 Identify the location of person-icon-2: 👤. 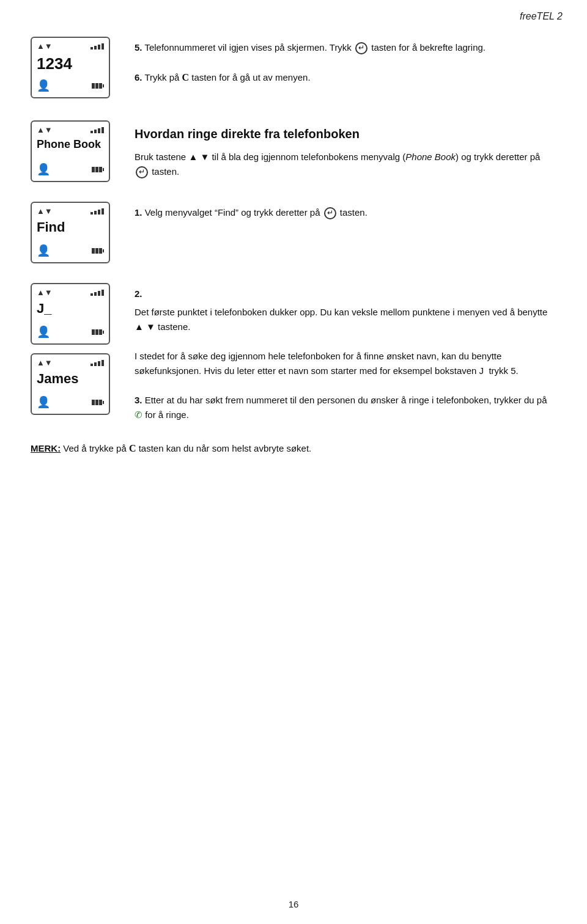
(43, 169).